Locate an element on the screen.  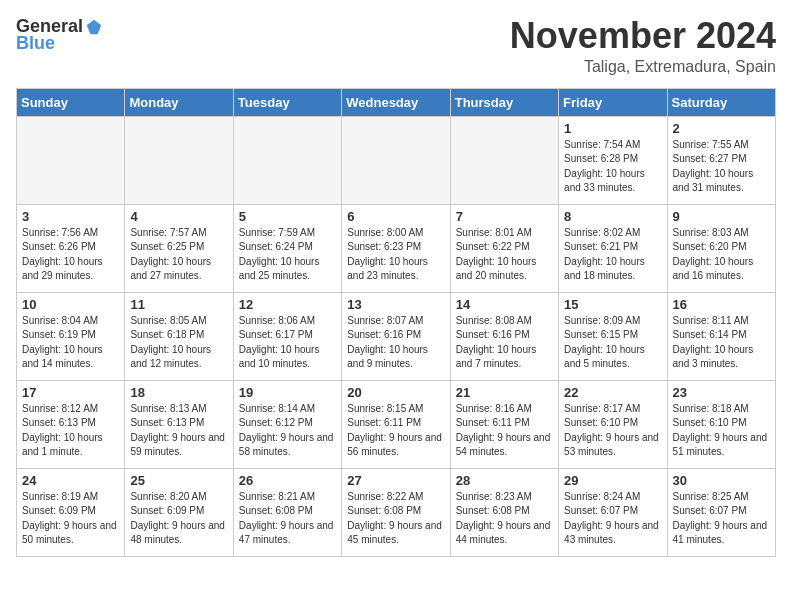
calendar-cell: 30Sunrise: 8:25 AM Sunset: 6:07 PM Dayli… is located at coordinates (721, 512).